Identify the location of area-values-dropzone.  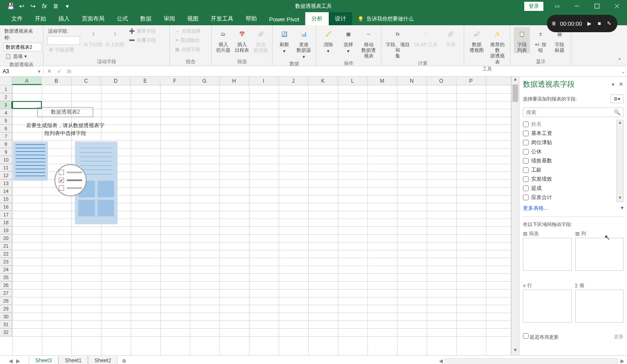
(600, 306).